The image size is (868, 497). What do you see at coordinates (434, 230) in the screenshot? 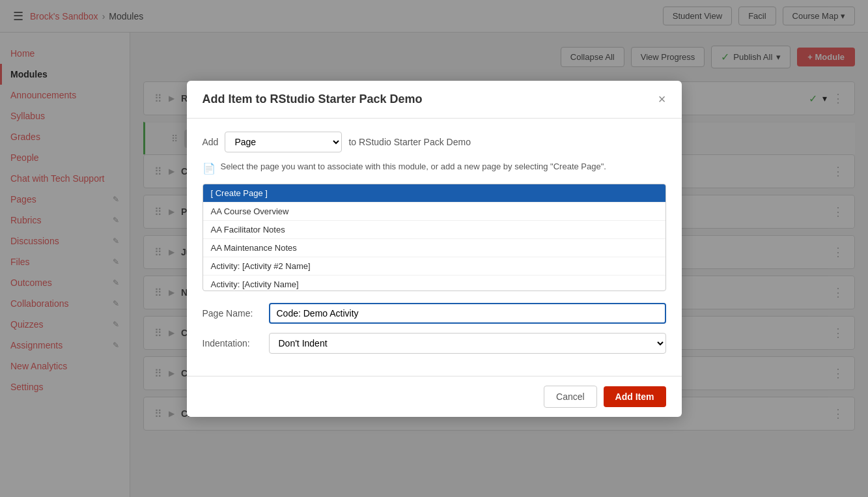
I see `page-list-item: AA Facilitator Notes` at bounding box center [434, 230].